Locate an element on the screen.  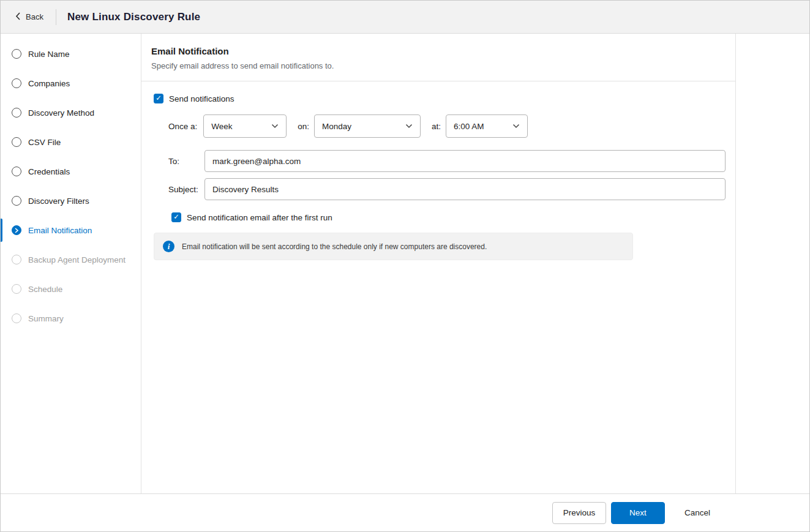
info-message: Email notification will be sent accordin… is located at coordinates (334, 247).